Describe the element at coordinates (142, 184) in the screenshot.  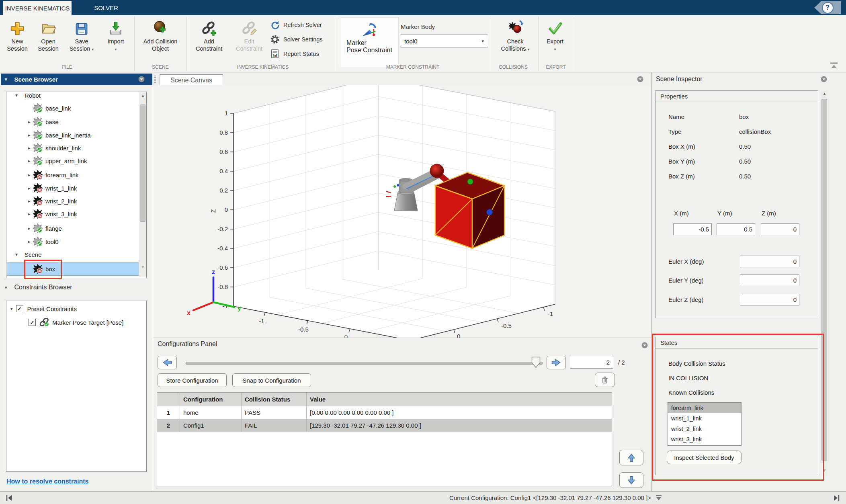
I see `tree-scrollbar: ▲ ▼` at that location.